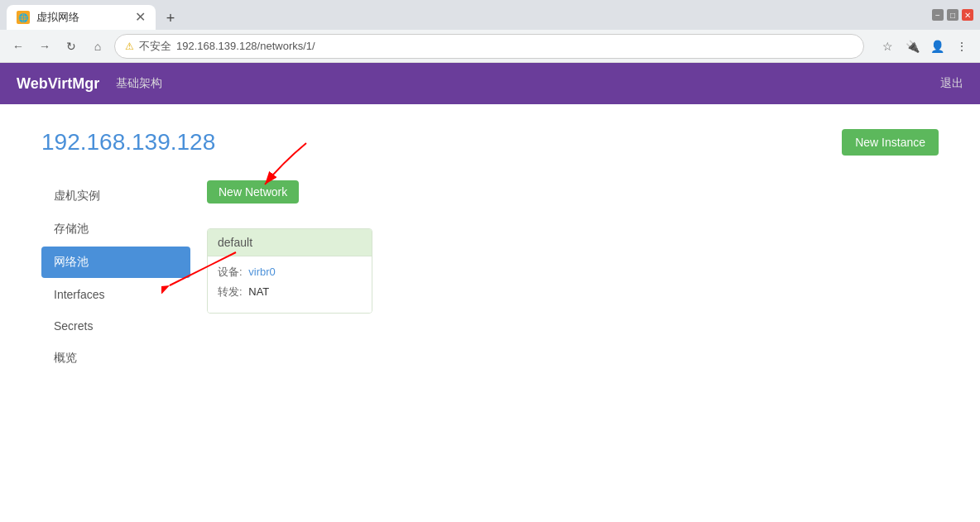  I want to click on toolbar-right: ☆ 🔌 👤 ⋮, so click(925, 46).